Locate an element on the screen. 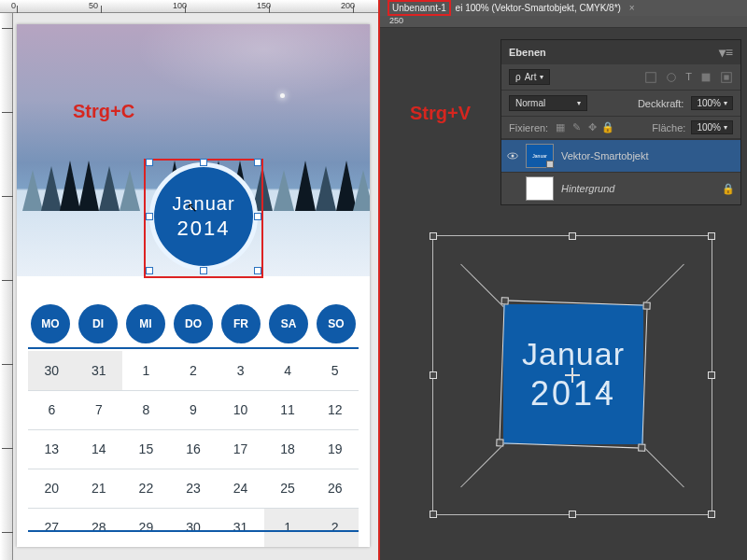  layer-thumbnail is located at coordinates (540, 189).